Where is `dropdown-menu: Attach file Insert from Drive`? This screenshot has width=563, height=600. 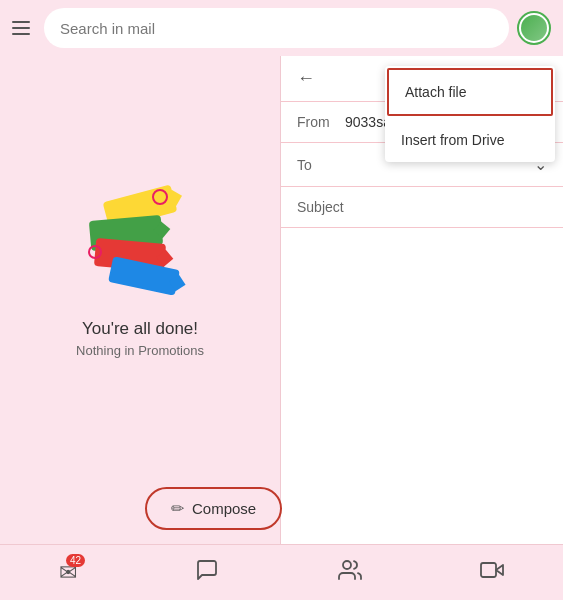 dropdown-menu: Attach file Insert from Drive is located at coordinates (470, 114).